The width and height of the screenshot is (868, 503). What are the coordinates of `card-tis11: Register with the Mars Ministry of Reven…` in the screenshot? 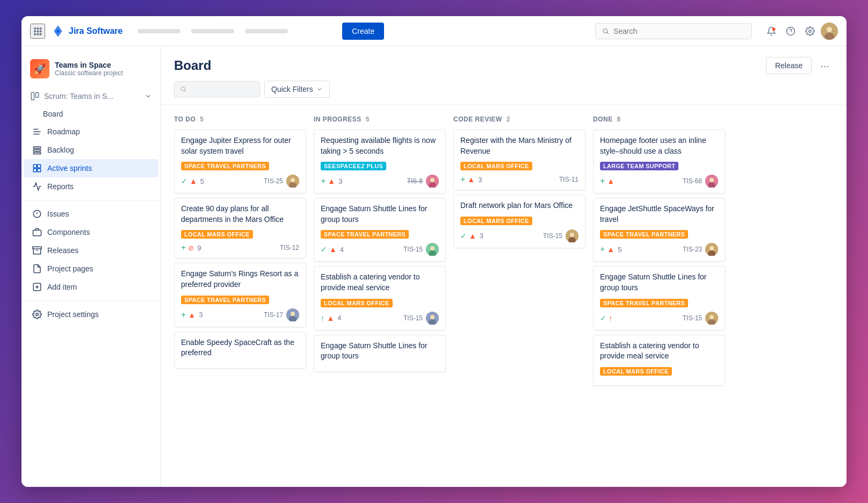 It's located at (519, 160).